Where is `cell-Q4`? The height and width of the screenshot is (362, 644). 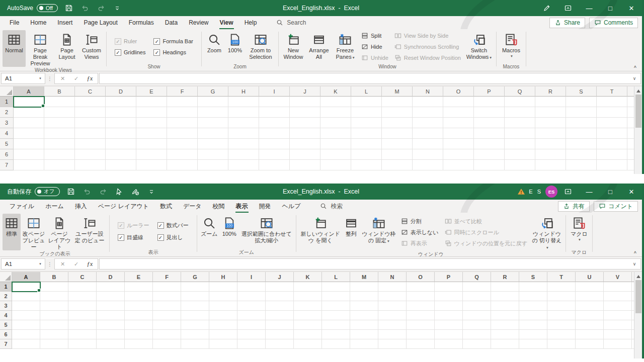 cell-Q4 is located at coordinates (520, 134).